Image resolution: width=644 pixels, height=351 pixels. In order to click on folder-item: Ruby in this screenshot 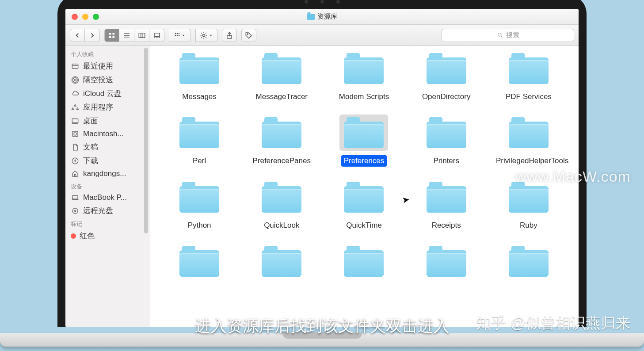, I will do `click(529, 205)`.